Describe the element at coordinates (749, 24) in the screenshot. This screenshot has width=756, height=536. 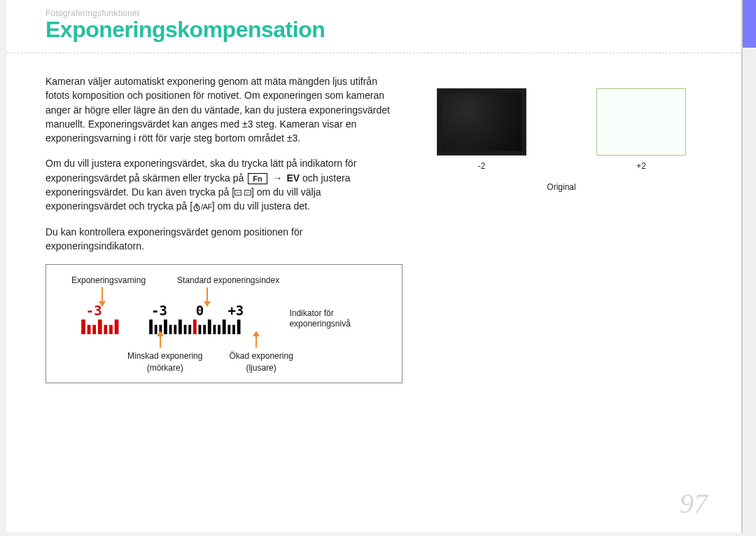
I see `side-tab` at that location.